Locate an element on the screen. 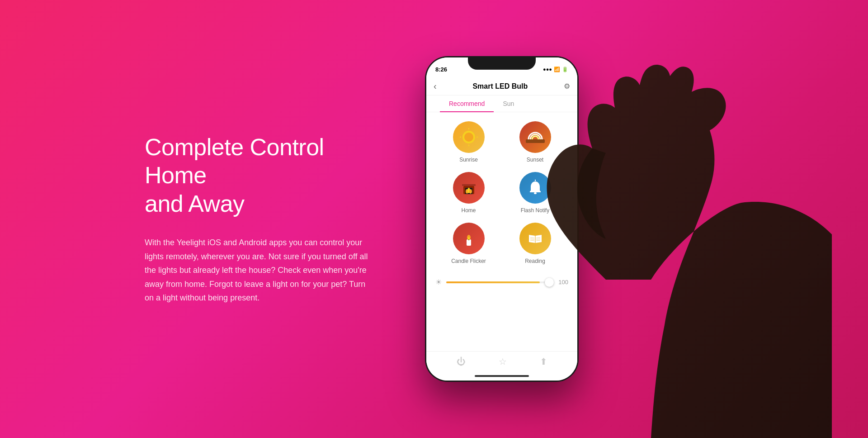 This screenshot has height=438, width=868. home-label: Home is located at coordinates (468, 210).